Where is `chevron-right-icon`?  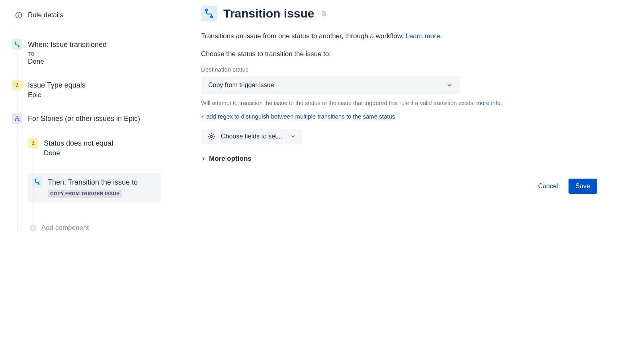
chevron-right-icon is located at coordinates (203, 159).